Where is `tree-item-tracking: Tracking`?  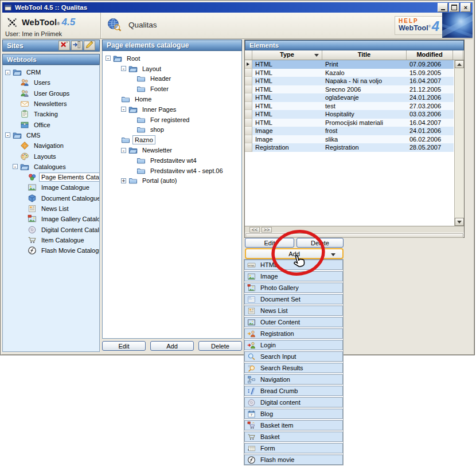
tree-item-tracking: Tracking is located at coordinates (51, 114).